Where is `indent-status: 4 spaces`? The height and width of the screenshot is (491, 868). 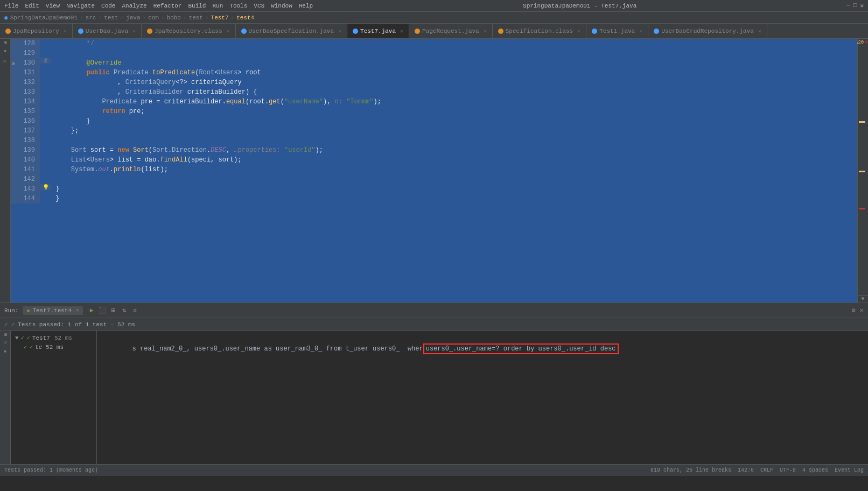
indent-status: 4 spaces is located at coordinates (815, 471).